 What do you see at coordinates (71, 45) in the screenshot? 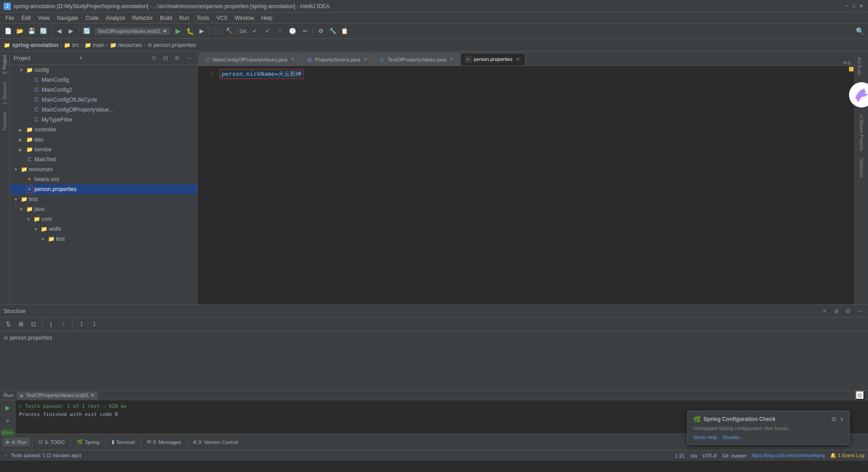
I see `breadcrumb-src: 📁 src` at bounding box center [71, 45].